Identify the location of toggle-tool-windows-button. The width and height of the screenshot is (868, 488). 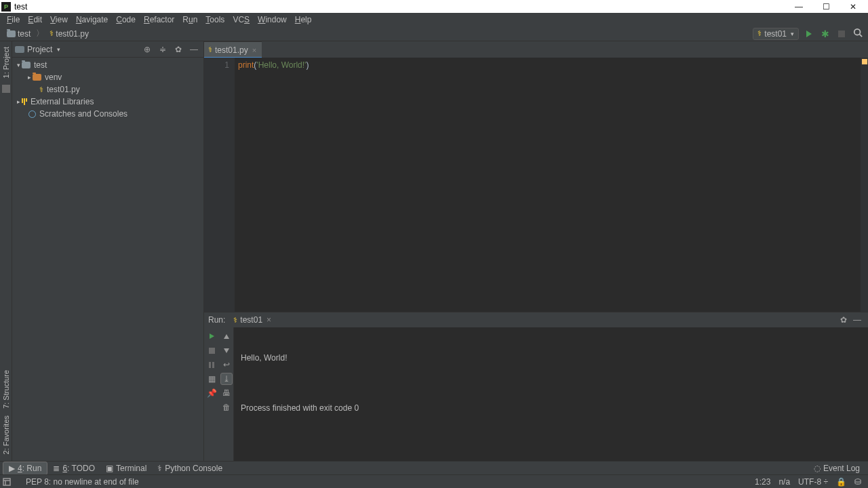
(7, 482).